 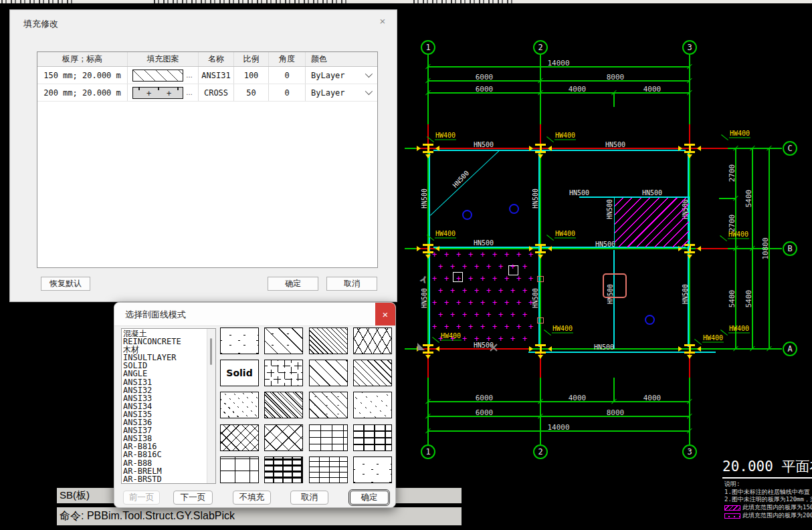 I want to click on legend-swatch-cross-icon, so click(x=732, y=516).